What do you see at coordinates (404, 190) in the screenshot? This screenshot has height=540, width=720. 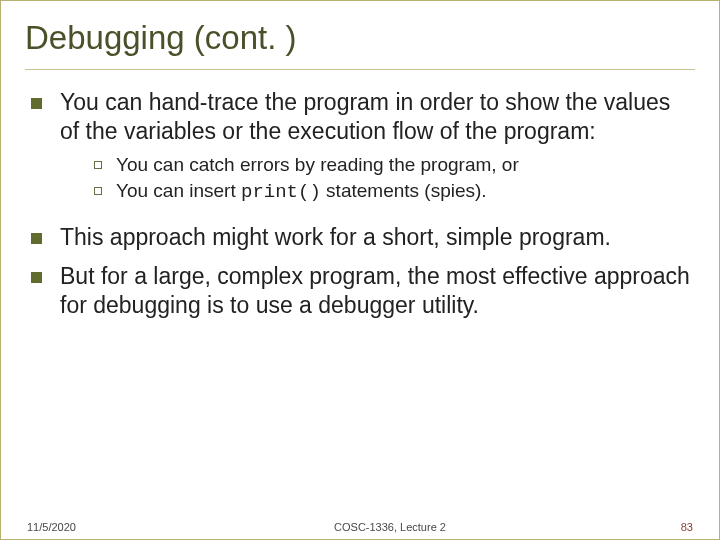 I see `text-fragment: statements (spies).` at bounding box center [404, 190].